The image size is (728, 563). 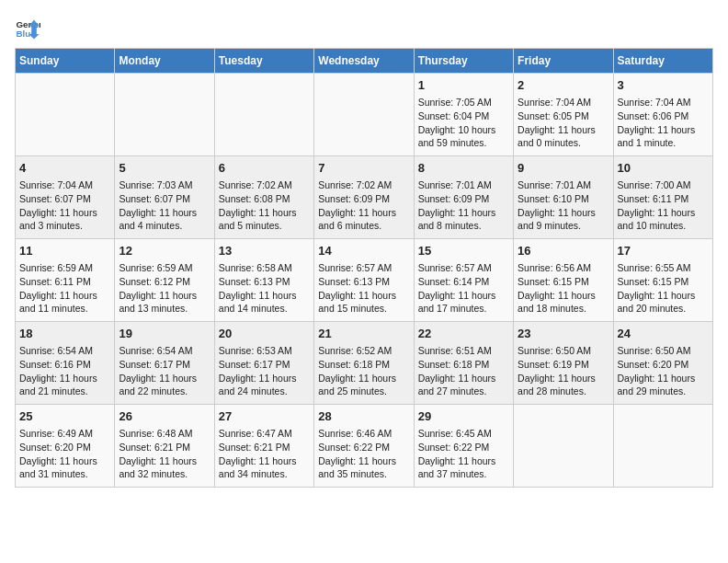 What do you see at coordinates (463, 363) in the screenshot?
I see `calendar-cell: 22Sunrise: 6:51 AMSunset: 6:18 PMDayligh…` at bounding box center [463, 363].